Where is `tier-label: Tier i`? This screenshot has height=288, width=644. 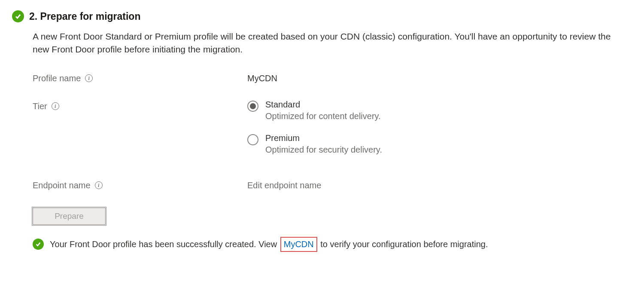
tier-label: Tier i is located at coordinates (140, 106).